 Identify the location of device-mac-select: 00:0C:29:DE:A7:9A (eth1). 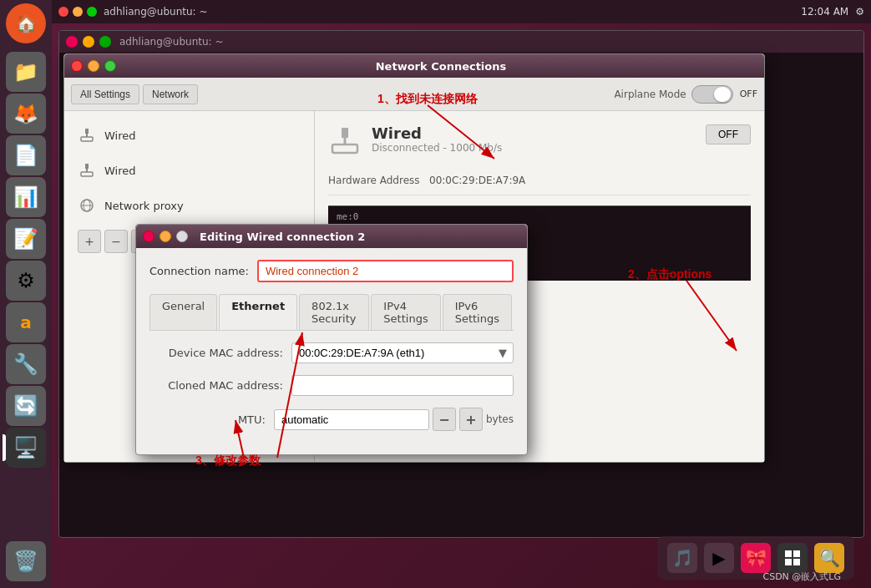
(403, 352).